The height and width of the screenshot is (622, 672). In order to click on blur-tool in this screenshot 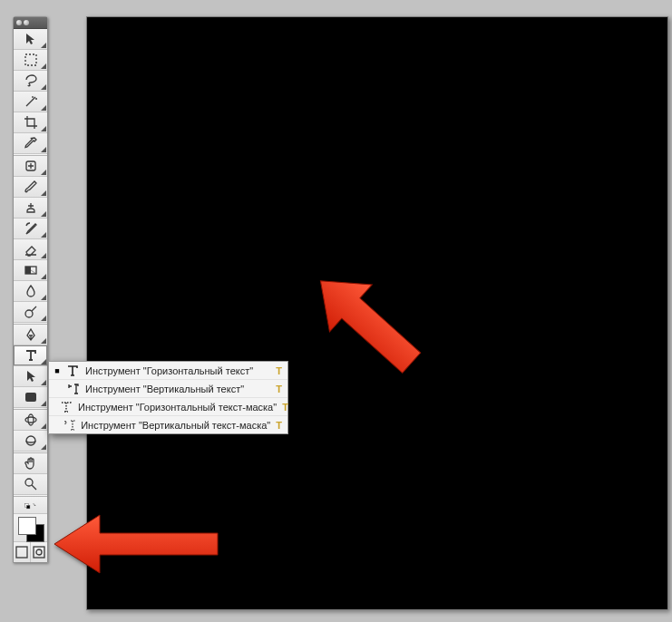, I will do `click(31, 292)`.